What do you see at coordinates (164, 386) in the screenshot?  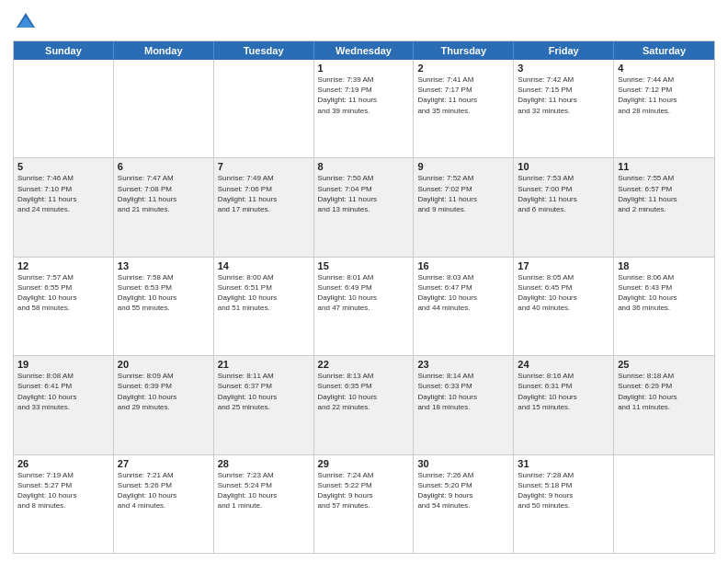 I see `cell-text-line: Sunset: 6:39 PM` at bounding box center [164, 386].